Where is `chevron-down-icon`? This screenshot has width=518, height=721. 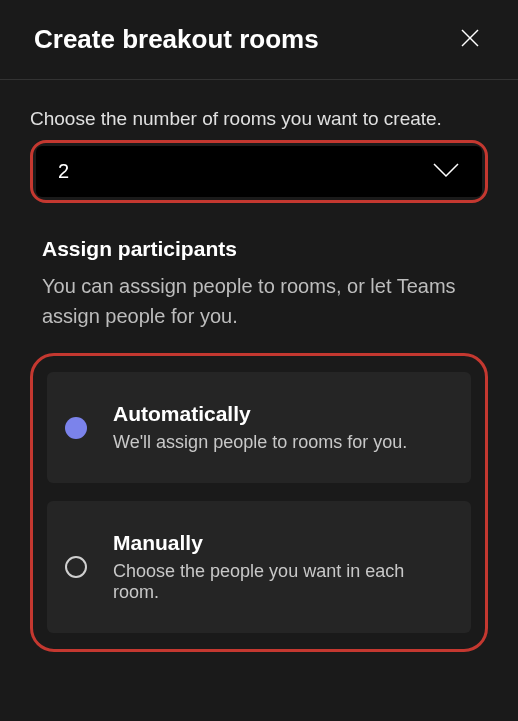 chevron-down-icon is located at coordinates (446, 172).